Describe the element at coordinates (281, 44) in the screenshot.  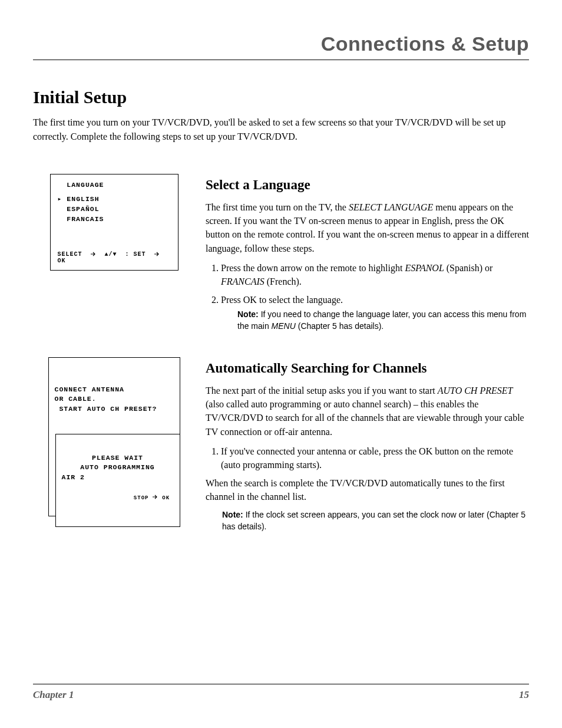
I see `section-header: Connections & Setup` at that location.